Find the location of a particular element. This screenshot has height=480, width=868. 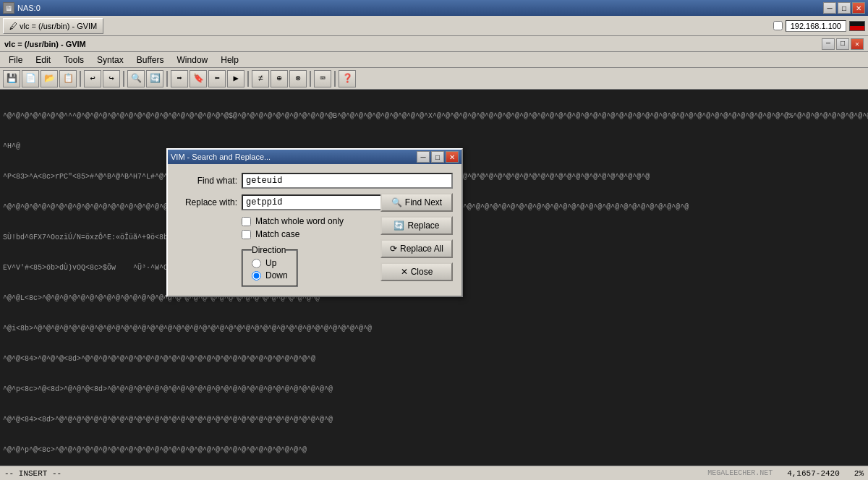

find-what-label: Find what: is located at coordinates (209, 181).